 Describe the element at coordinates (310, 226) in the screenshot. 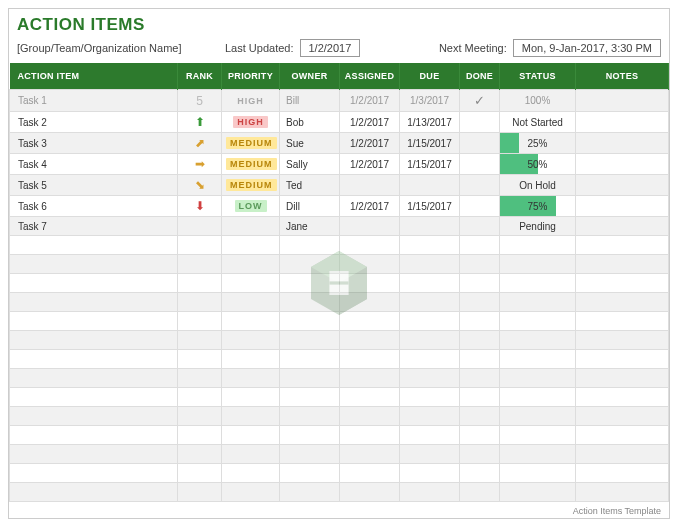

I see `cell-owner: Jane` at that location.